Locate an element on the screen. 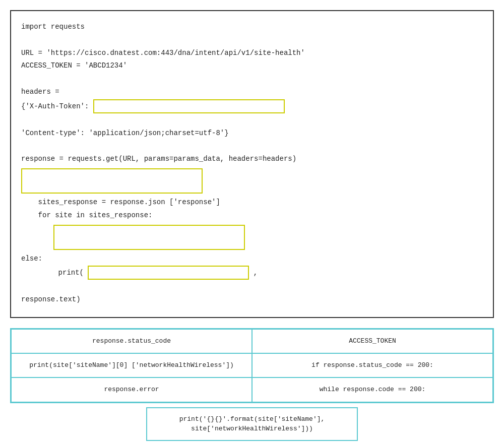 This screenshot has width=504, height=443. input-block-inner is located at coordinates (149, 237).